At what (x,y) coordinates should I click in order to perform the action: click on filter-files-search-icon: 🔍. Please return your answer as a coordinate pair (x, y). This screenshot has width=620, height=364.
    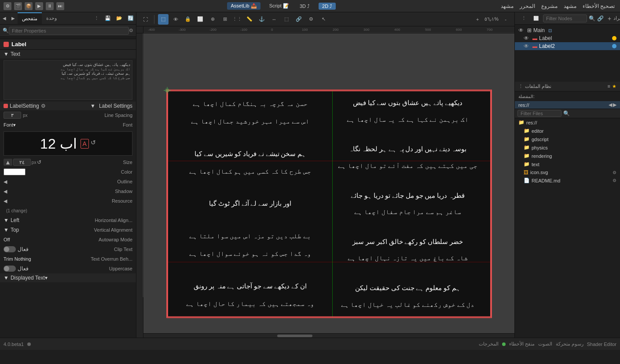
    Looking at the image, I should click on (567, 113).